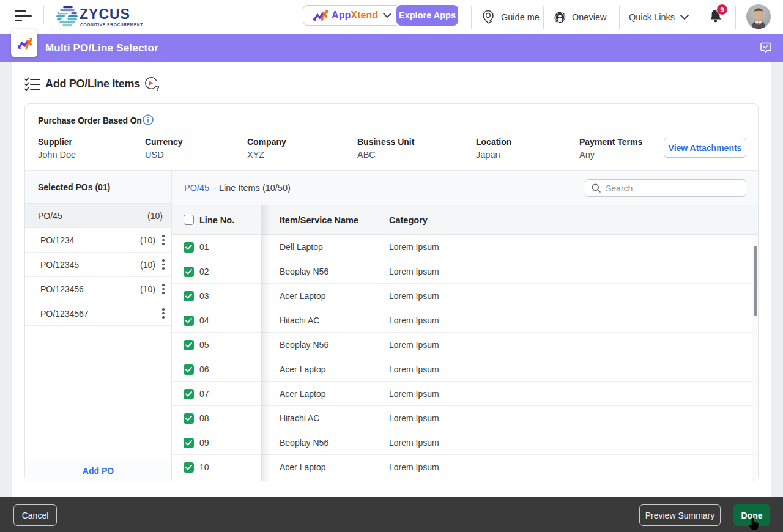  What do you see at coordinates (427, 15) in the screenshot?
I see `explore-apps-button: Explore Apps` at bounding box center [427, 15].